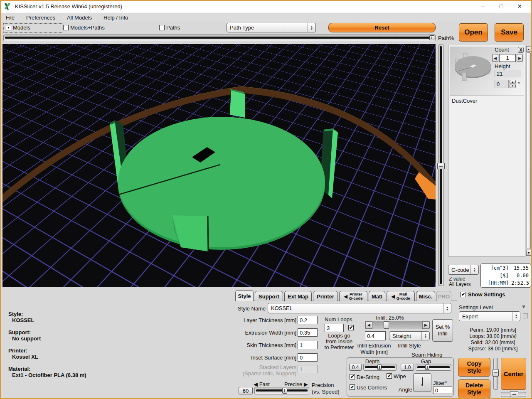 The width and height of the screenshot is (532, 399). Describe the element at coordinates (389, 376) in the screenshot. I see `wipe-checkbox: ✔` at that location.